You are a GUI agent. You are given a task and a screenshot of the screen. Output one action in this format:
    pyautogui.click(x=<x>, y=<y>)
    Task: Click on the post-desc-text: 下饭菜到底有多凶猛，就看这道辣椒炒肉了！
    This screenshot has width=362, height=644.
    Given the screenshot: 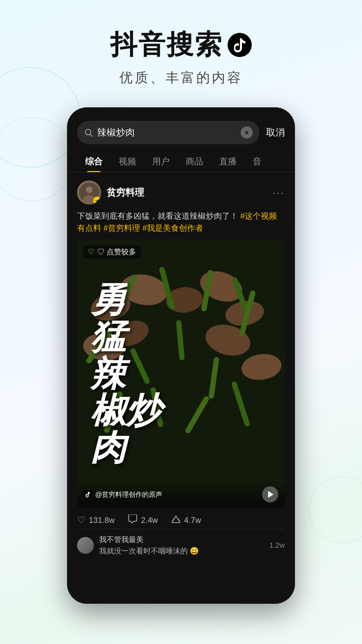 What is the action you would take?
    pyautogui.click(x=158, y=216)
    